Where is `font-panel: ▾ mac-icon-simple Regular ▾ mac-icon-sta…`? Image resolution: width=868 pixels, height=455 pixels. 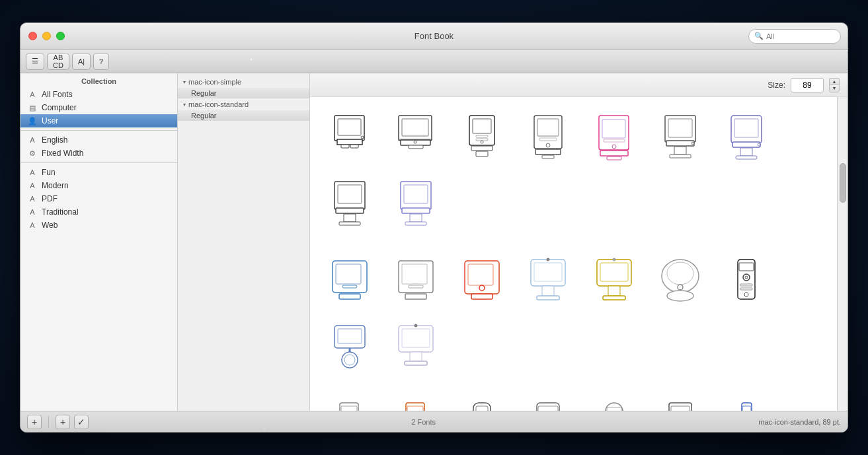
font-panel: ▾ mac-icon-simple Regular ▾ mac-icon-sta… is located at coordinates (244, 242).